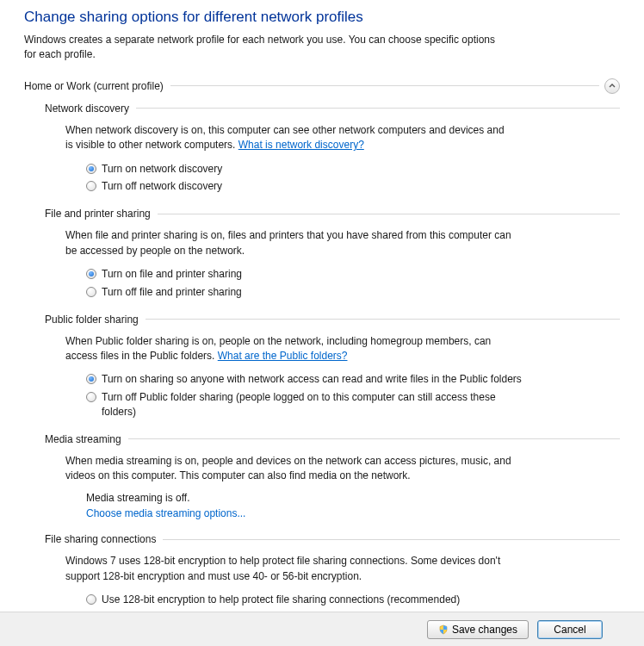 The height and width of the screenshot is (646, 644). I want to click on radio-label: Use 128-bit encryption to help protect f…, so click(281, 599).